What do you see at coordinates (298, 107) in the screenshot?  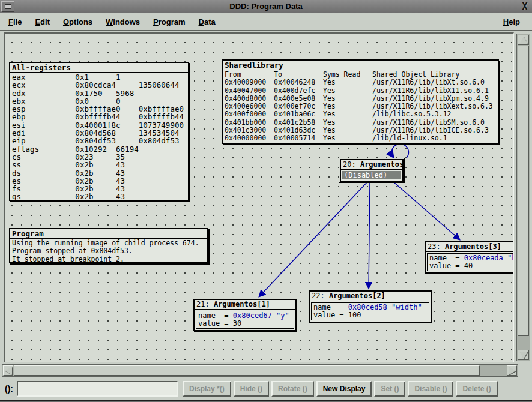 I see `cell: 0x400ef70c` at bounding box center [298, 107].